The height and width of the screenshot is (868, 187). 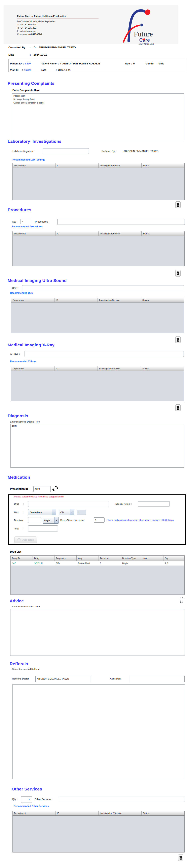 What do you see at coordinates (25, 422) in the screenshot?
I see `diagnosis-label: Enter Diagnosis Details Here` at bounding box center [25, 422].